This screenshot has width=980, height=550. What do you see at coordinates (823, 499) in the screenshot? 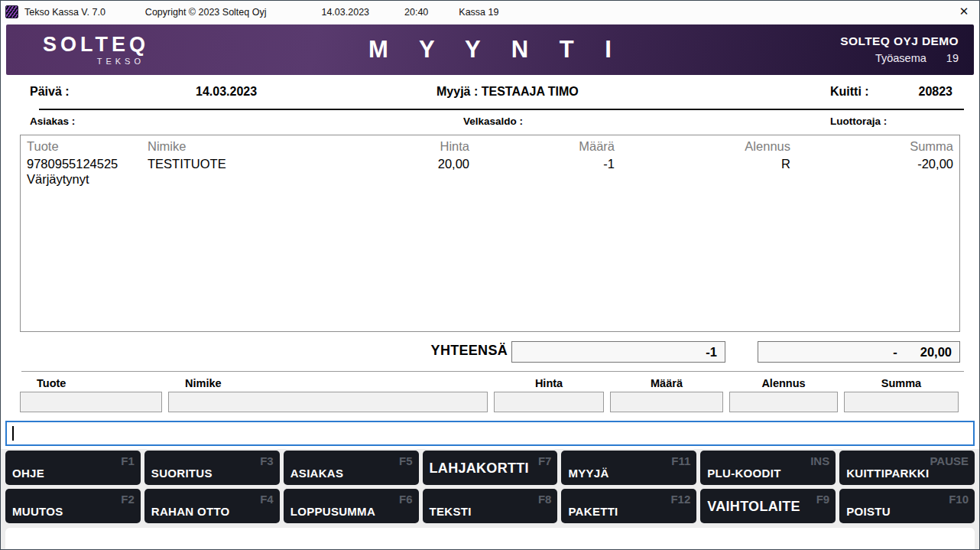
I see `fkey-label: F9` at bounding box center [823, 499].